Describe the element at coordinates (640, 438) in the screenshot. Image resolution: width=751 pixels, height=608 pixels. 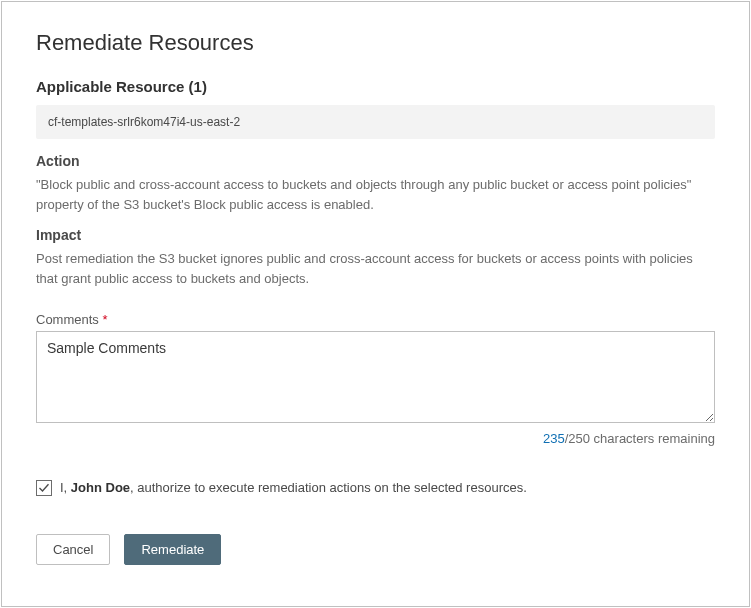
I see `remaining-suffix: /250 characters remaining` at that location.